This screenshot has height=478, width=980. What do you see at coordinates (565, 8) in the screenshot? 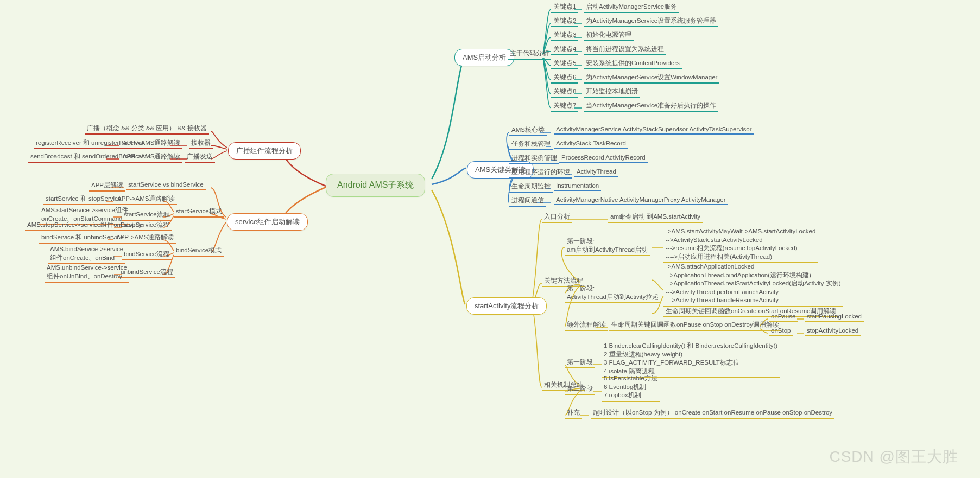
I see `ams-row-0-a: 关键点1` at bounding box center [565, 8].